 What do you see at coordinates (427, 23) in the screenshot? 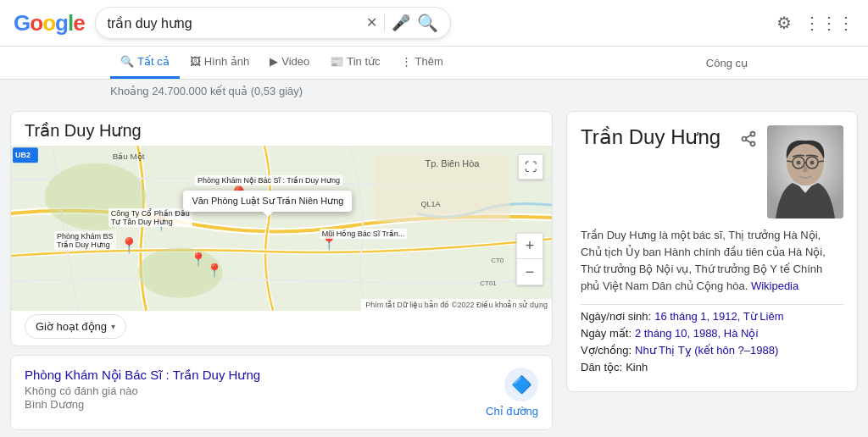
I see `search-button: 🔍` at bounding box center [427, 23].